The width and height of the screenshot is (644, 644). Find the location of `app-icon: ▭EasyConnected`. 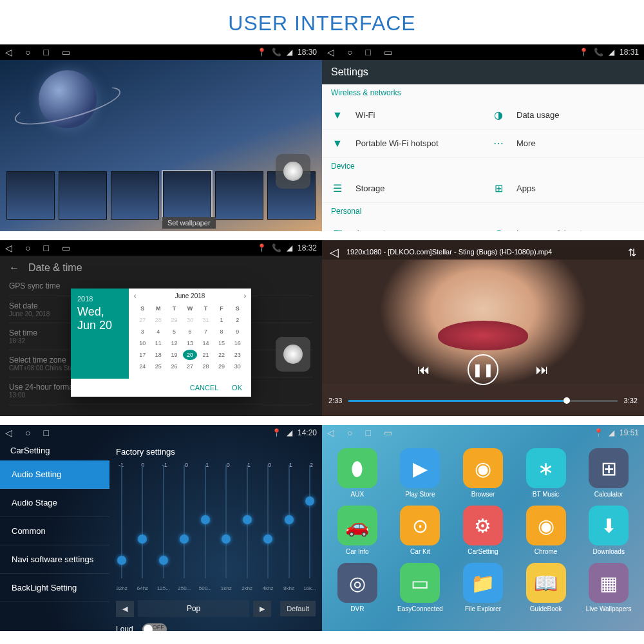

app-icon: ▭EasyConnected is located at coordinates (421, 587).